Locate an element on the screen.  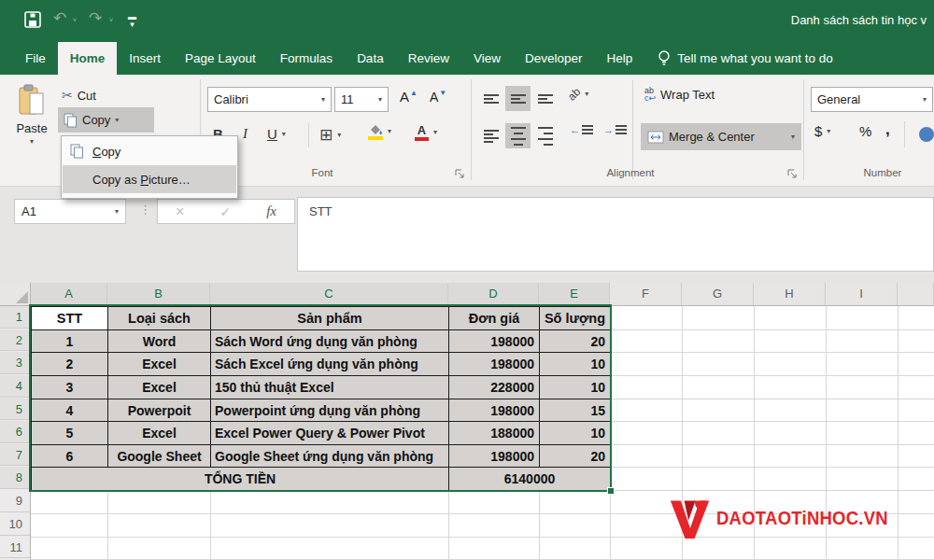
cell-footer-total: 6140000 is located at coordinates (531, 480).